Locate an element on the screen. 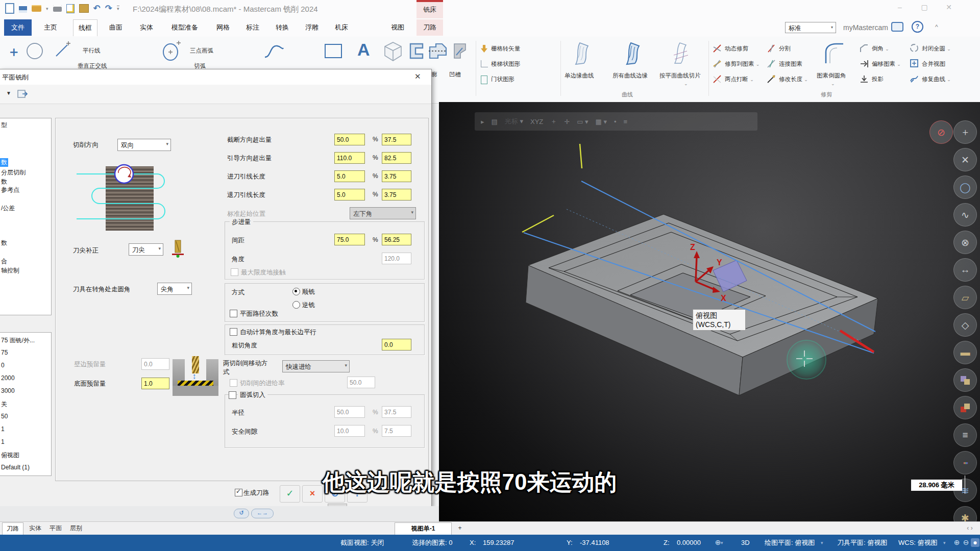 This screenshot has width=980, height=551. step-spacing-field2: 56.25 is located at coordinates (397, 240).